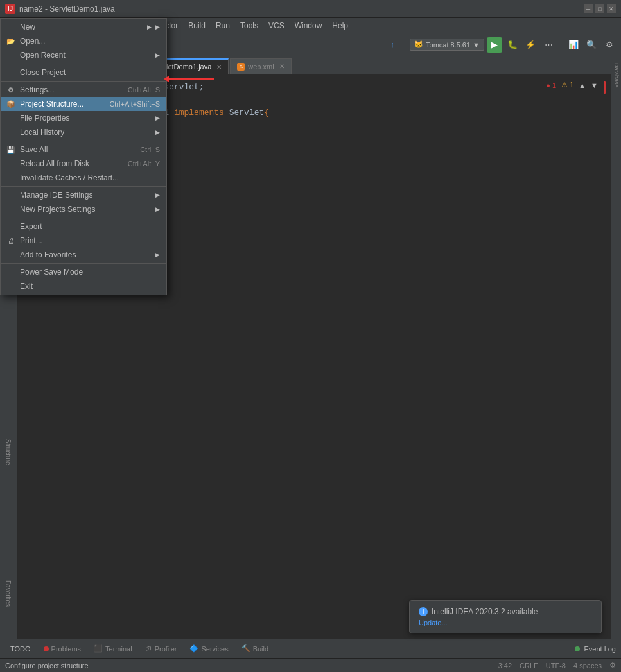  What do you see at coordinates (10, 9) in the screenshot?
I see `app-icon: IJ` at bounding box center [10, 9].